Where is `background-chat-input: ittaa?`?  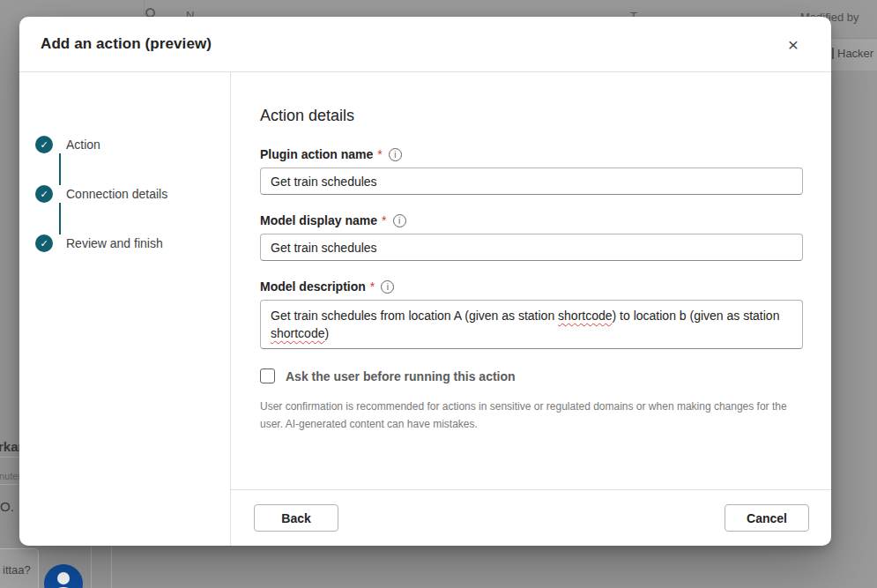
background-chat-input: ittaa? is located at coordinates (19, 568).